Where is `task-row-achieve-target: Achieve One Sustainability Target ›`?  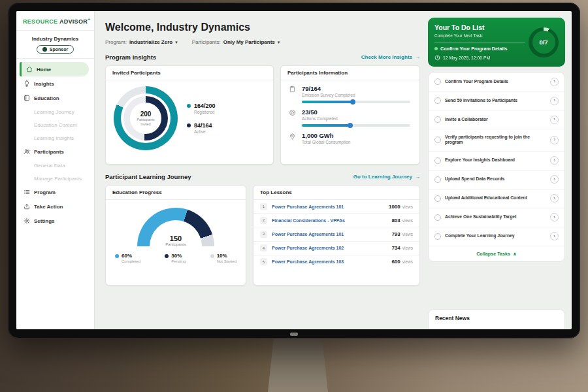 task-row-achieve-target: Achieve One Sustainability Target › is located at coordinates (497, 218).